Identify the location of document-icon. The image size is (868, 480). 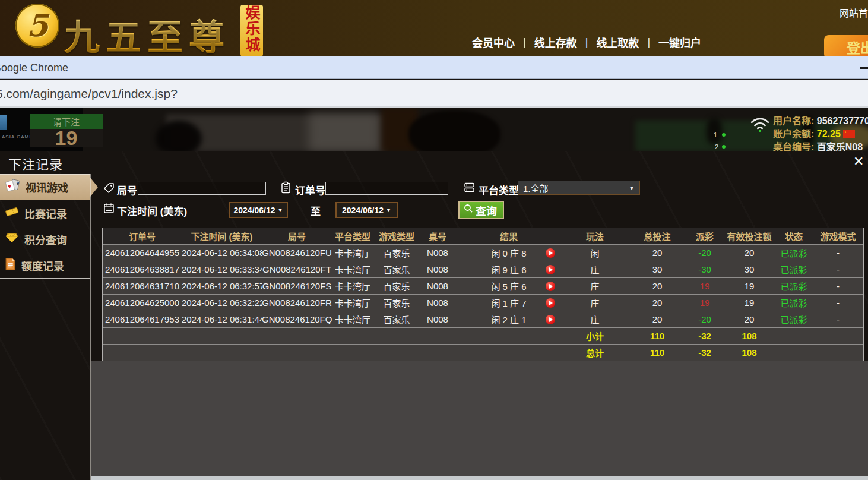
(11, 266).